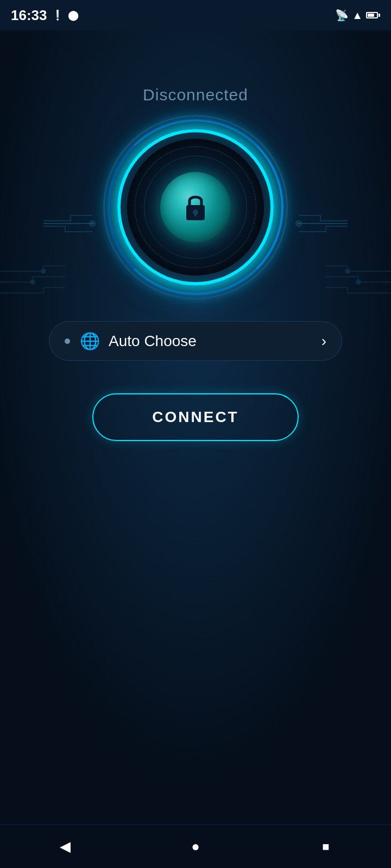  I want to click on server-label: Auto Choose, so click(215, 341).